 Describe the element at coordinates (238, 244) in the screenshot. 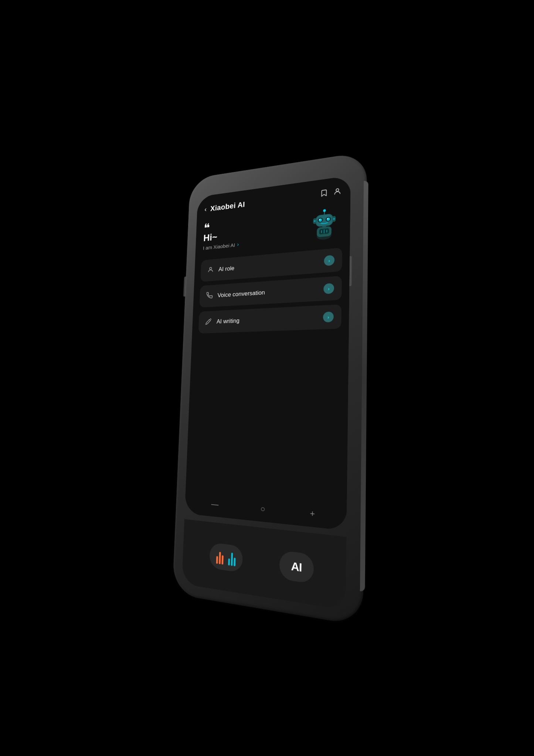

I see `subtitle-arrow-icon: ›` at that location.